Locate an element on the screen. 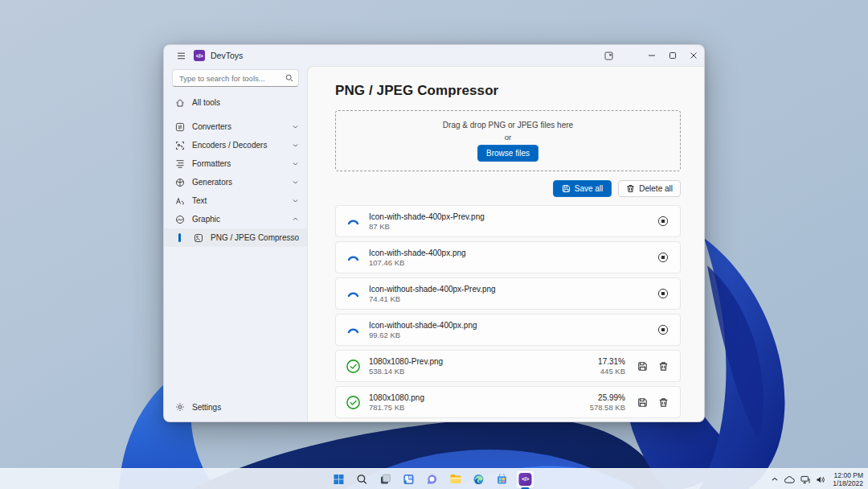 This screenshot has height=489, width=868. file-name: 1080x1080-Prev.png is located at coordinates (484, 362).